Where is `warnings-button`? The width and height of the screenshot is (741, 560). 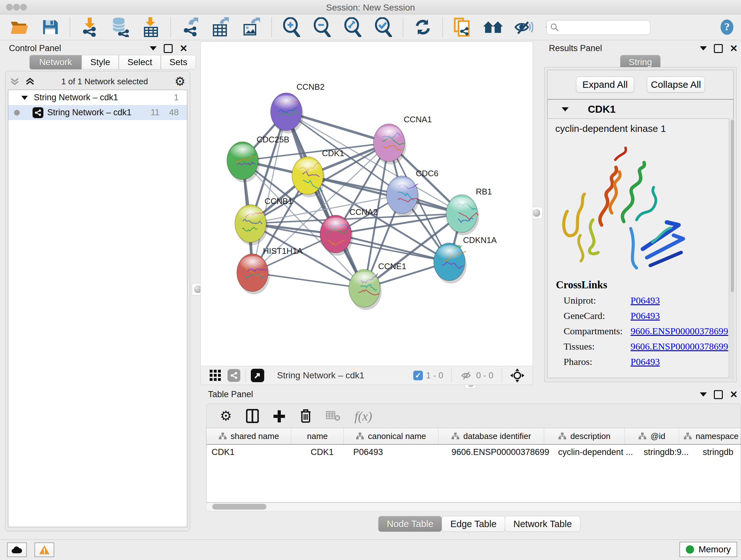 warnings-button is located at coordinates (44, 550).